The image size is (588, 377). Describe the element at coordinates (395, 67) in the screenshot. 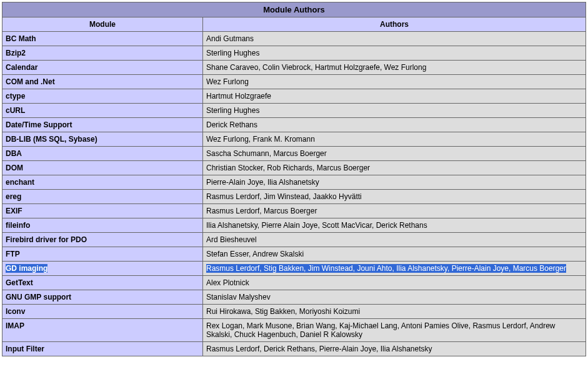

I see `authors-cell: Shane Caraveo, Colin Viebrock, Hartmut H…` at that location.